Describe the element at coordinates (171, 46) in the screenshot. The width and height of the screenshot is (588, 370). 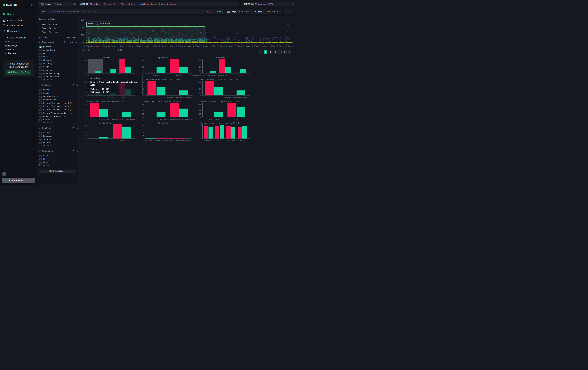
I see `svg-text: 3:00am` at that location.